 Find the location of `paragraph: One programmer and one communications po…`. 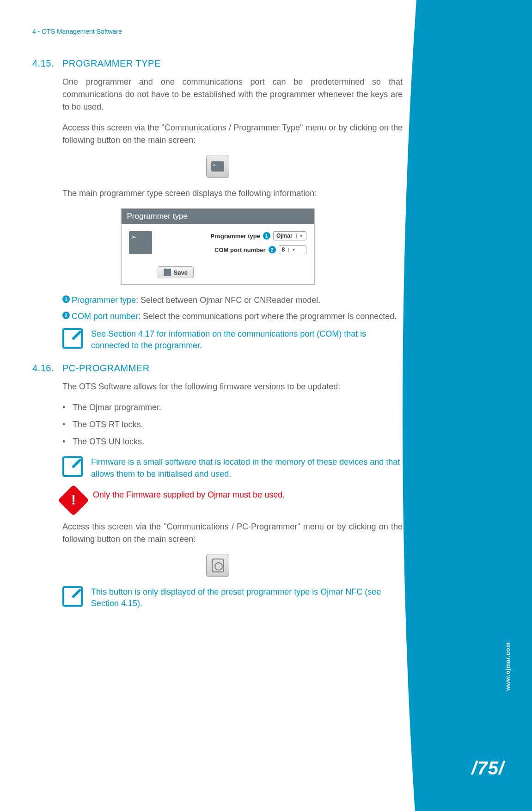

paragraph: One programmer and one communications po… is located at coordinates (232, 94).